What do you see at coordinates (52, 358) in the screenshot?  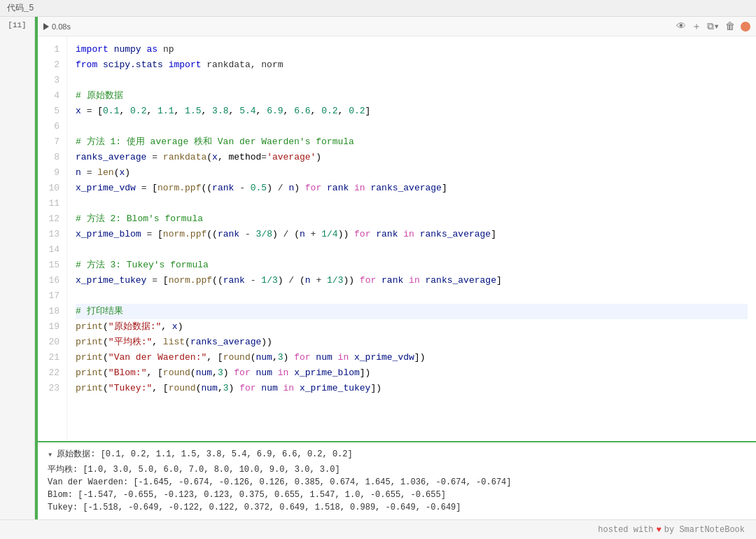 I see `line-num-21: 21` at bounding box center [52, 358].